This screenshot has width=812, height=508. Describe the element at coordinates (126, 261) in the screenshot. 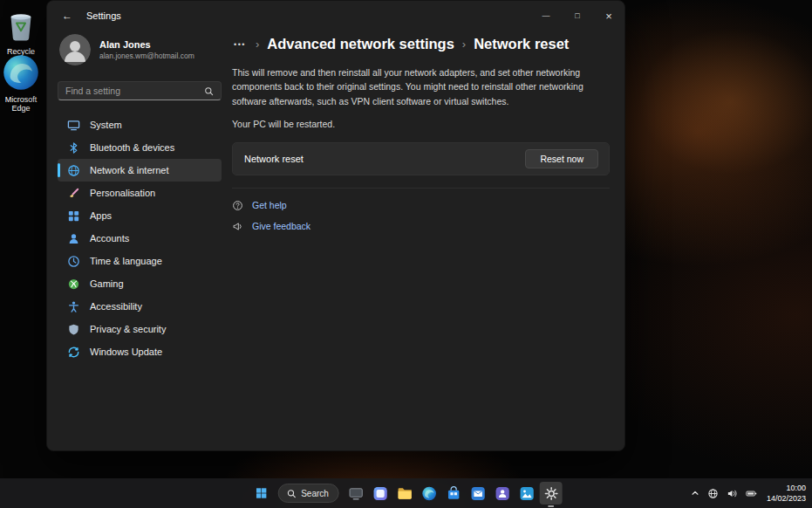

I see `sidebar-item-label: Time & language` at that location.